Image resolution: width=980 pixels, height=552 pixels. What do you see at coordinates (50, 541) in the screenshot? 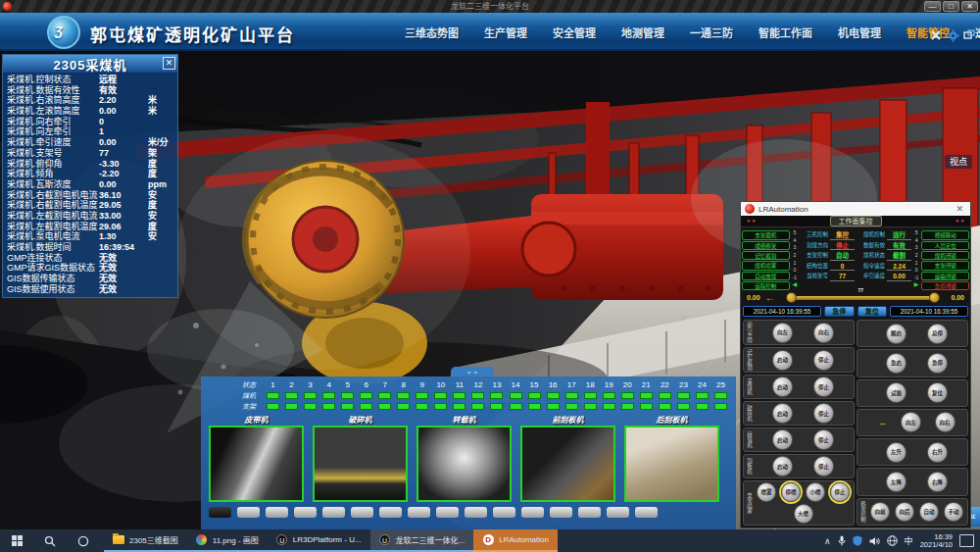
I see `search-button` at bounding box center [50, 541].